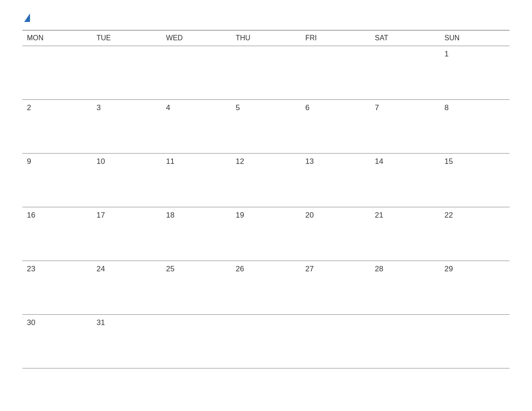  I want to click on calendar-cell: 23, so click(57, 288).